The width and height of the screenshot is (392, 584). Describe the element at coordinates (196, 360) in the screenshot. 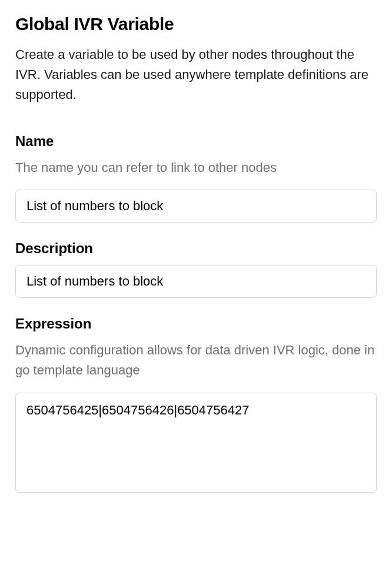

I see `expression-hint: Dynamic configuration allows for data dr…` at that location.